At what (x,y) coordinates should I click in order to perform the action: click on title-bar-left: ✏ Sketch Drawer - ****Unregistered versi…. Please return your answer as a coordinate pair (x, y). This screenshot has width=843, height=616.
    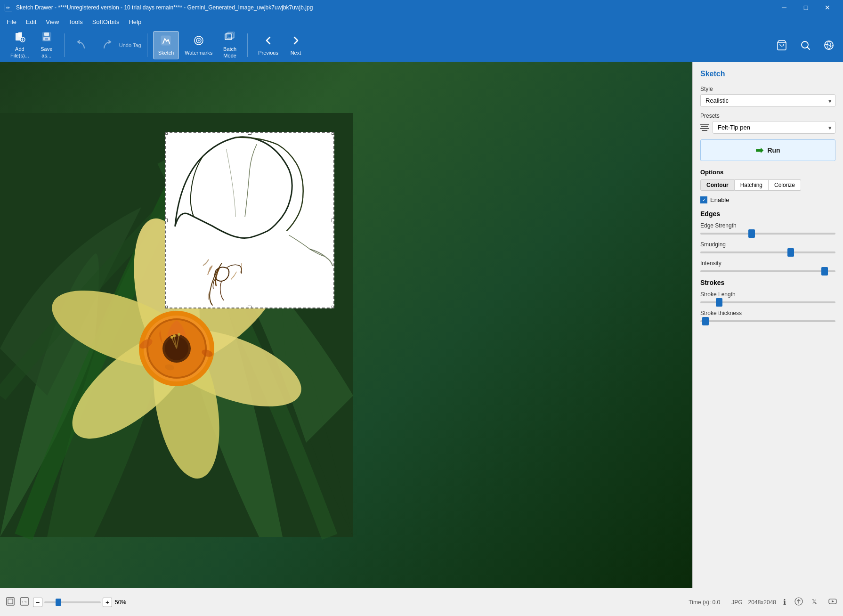
    Looking at the image, I should click on (159, 8).